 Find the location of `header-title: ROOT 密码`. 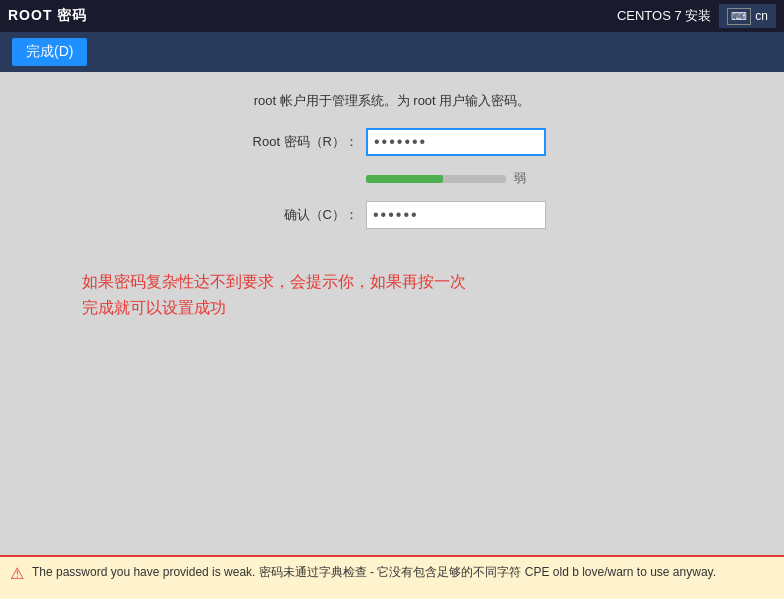

header-title: ROOT 密码 is located at coordinates (48, 16).